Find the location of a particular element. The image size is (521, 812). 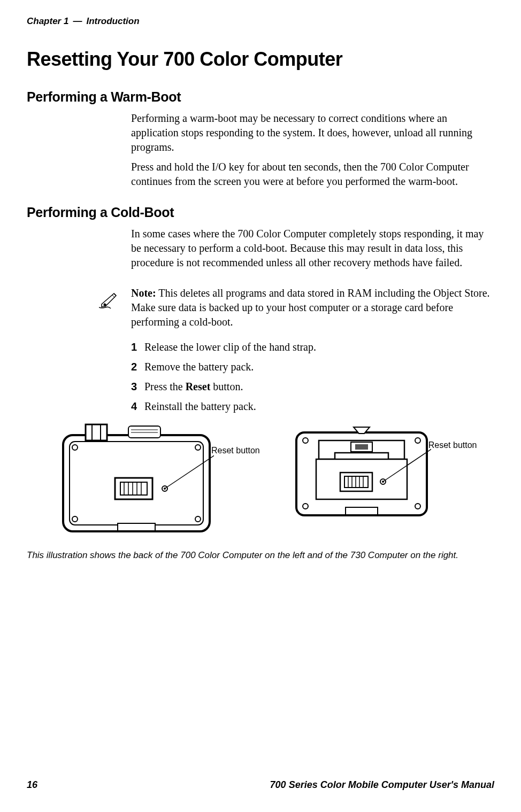

note-content: This deletes all programs and data store… is located at coordinates (310, 307).